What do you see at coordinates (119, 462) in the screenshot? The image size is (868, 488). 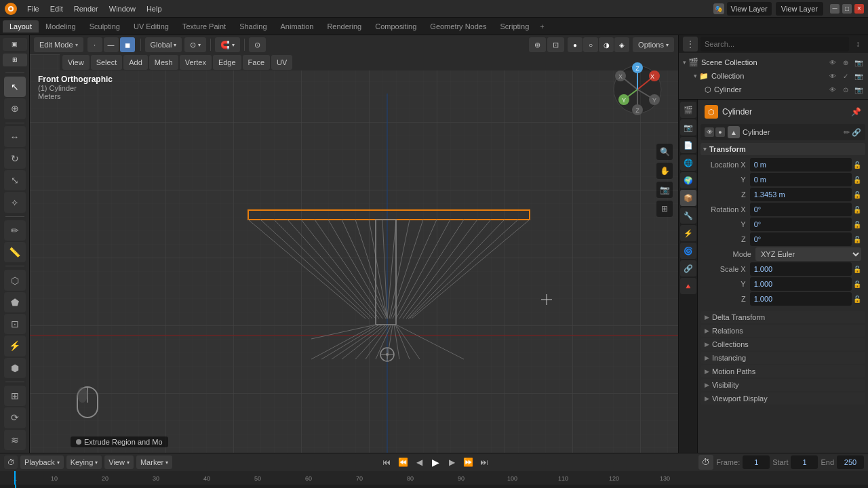 I see `view-menu: View ▾` at bounding box center [119, 462].